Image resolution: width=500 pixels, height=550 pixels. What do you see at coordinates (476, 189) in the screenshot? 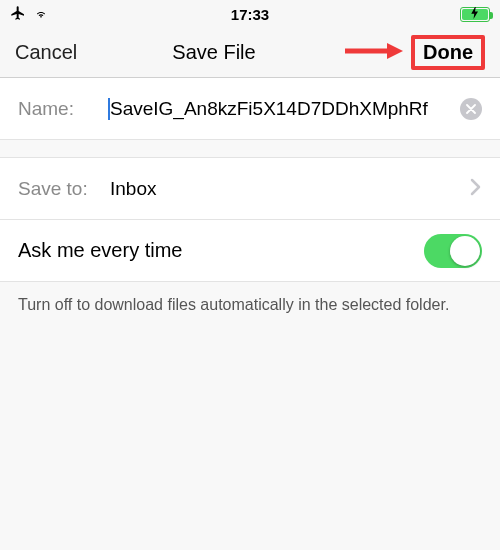
I see `chevron-right-icon` at bounding box center [476, 189].